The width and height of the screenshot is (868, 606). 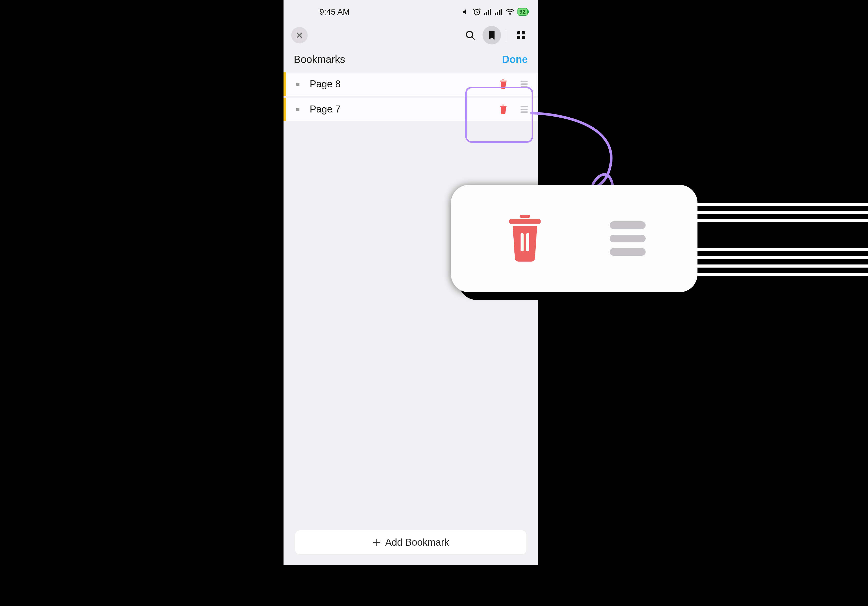 I want to click on grid-icon, so click(x=521, y=35).